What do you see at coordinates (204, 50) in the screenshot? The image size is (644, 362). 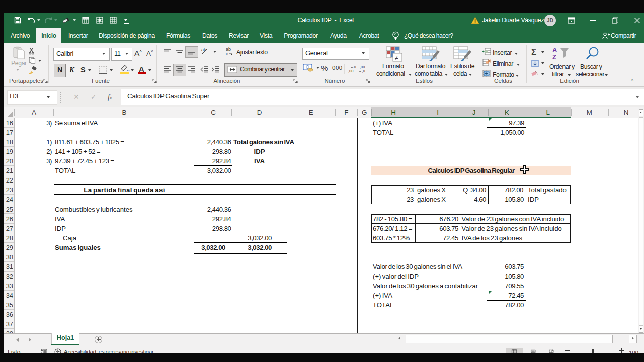 I see `svg-text: ab` at bounding box center [204, 50].